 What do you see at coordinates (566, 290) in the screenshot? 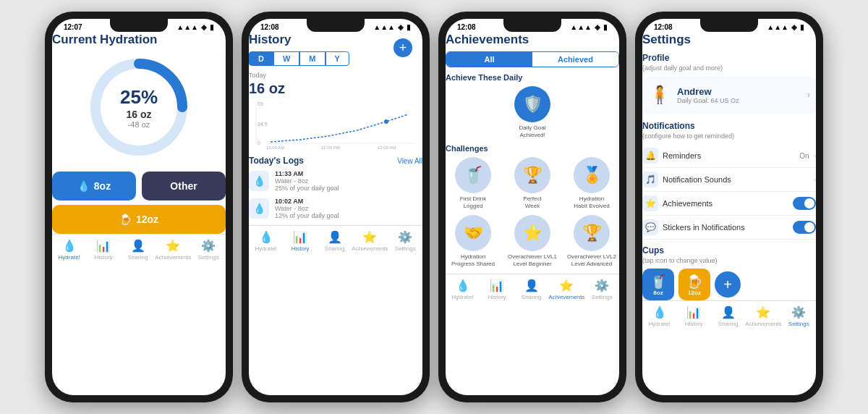
I see `tab-achievements-3: ⭐ Achievements` at bounding box center [566, 290].